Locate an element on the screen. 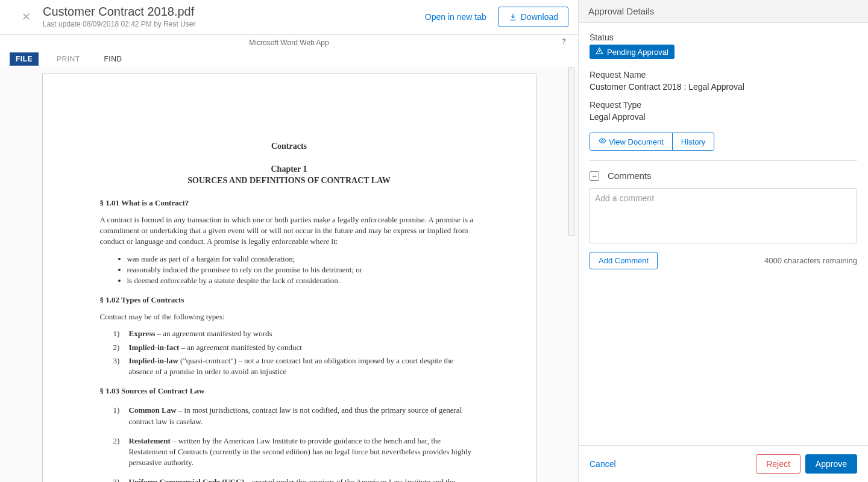 This screenshot has width=868, height=482. status-badge: Pending Approval is located at coordinates (632, 52).